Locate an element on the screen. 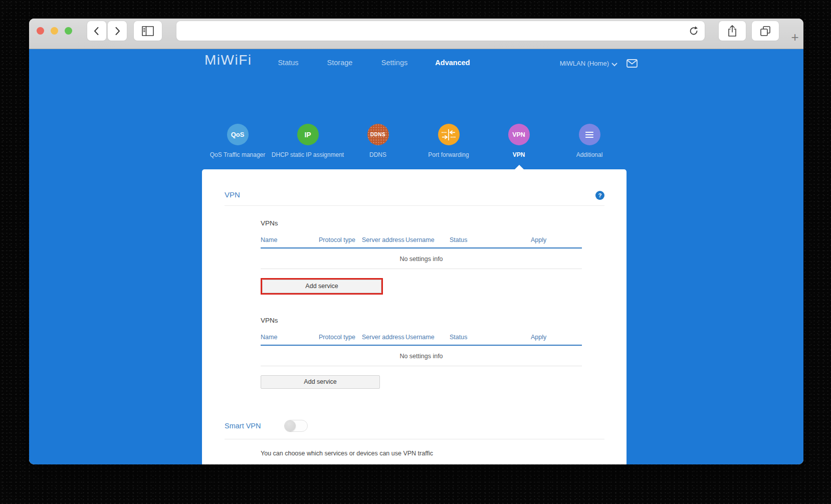 The image size is (831, 504). share-icon is located at coordinates (732, 31).